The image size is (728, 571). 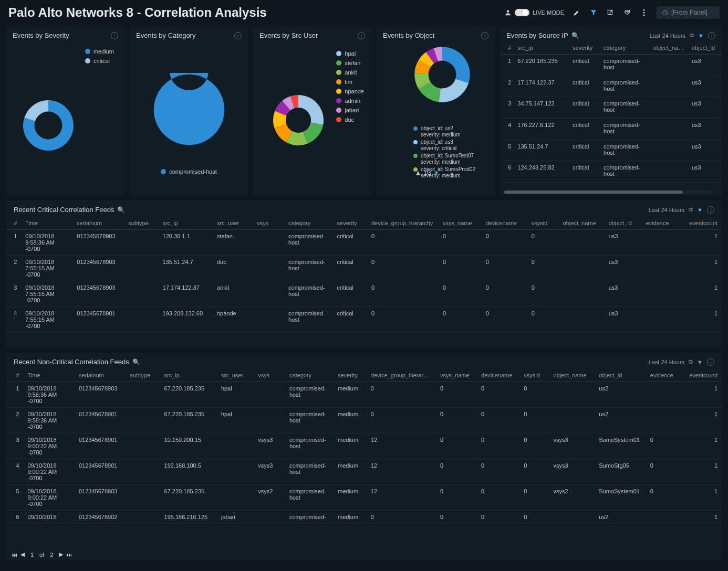 I want to click on legend-item: object_id: SumoTest07severity: medium, so click(x=444, y=159).